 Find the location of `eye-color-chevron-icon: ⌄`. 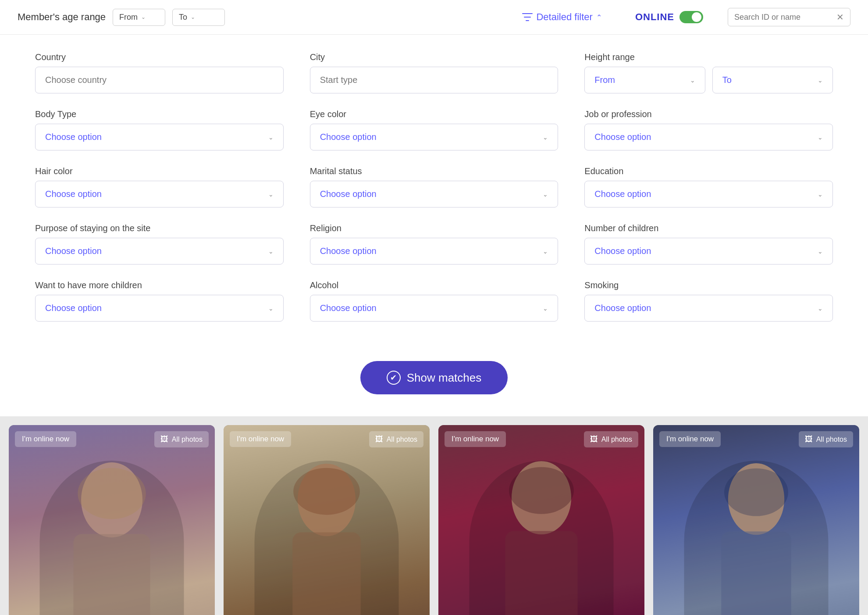

eye-color-chevron-icon: ⌄ is located at coordinates (545, 137).